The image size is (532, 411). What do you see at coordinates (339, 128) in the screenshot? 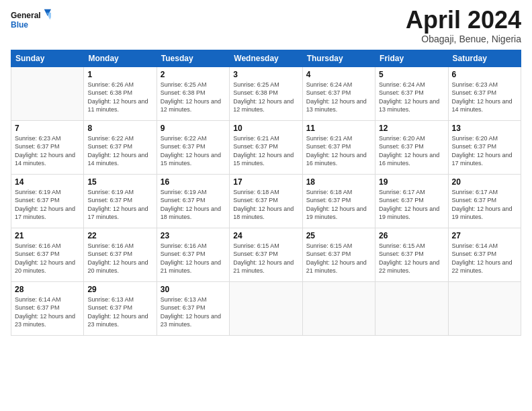
I see `day-number: 11` at bounding box center [339, 128].